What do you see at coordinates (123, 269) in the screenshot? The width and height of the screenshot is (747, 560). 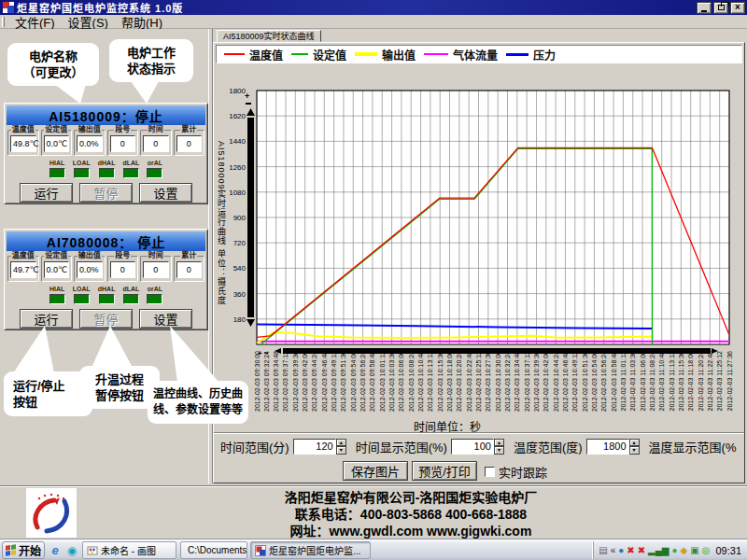 I see `field-segment: 段号0` at bounding box center [123, 269].